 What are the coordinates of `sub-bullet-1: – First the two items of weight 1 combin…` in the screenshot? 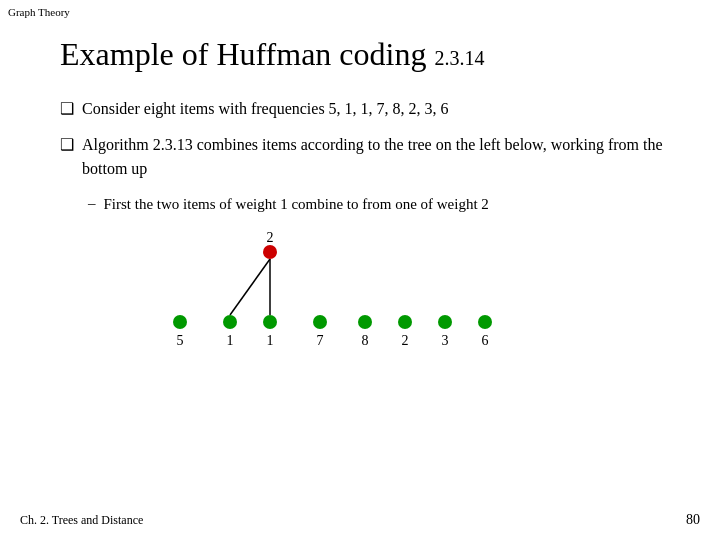 It's located at (394, 204).